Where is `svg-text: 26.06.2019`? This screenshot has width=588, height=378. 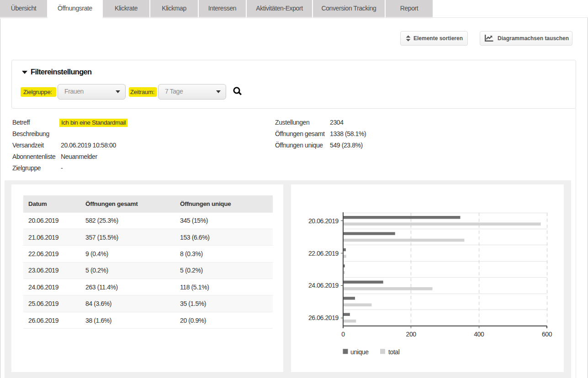
svg-text: 26.06.2019 is located at coordinates (323, 318).